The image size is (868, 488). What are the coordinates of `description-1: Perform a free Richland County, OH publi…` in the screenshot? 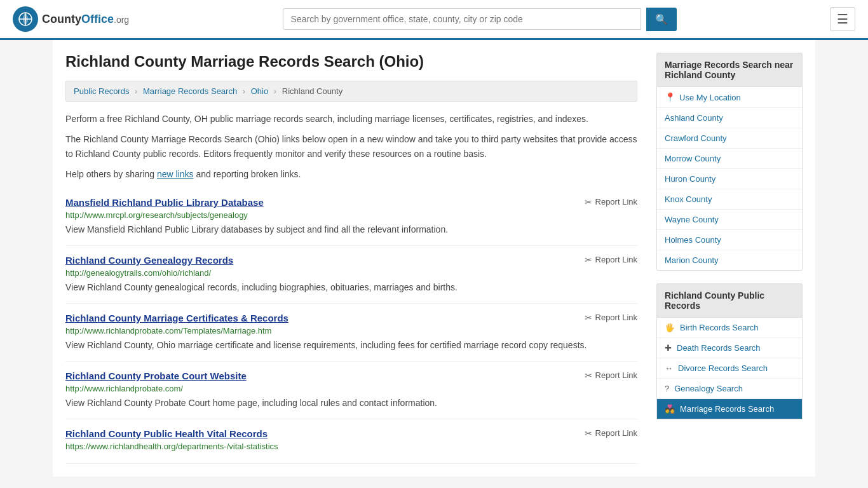 It's located at (351, 119).